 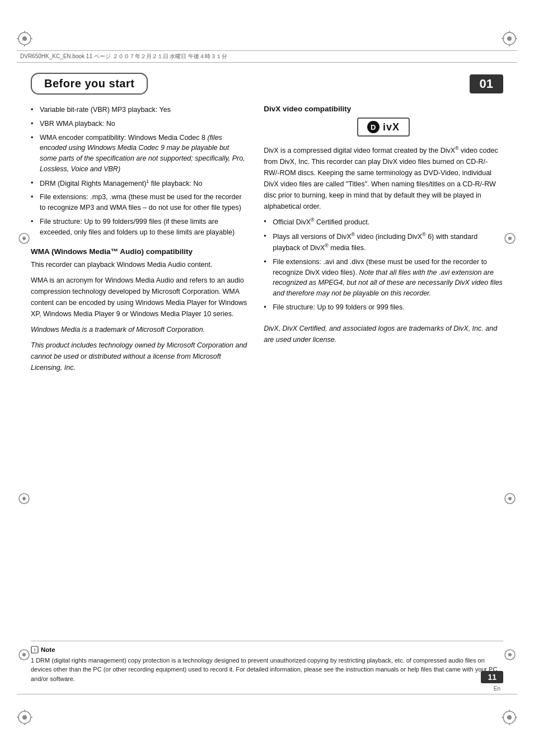 What do you see at coordinates (383, 127) in the screenshot?
I see `divx-logo: D ivX` at bounding box center [383, 127].